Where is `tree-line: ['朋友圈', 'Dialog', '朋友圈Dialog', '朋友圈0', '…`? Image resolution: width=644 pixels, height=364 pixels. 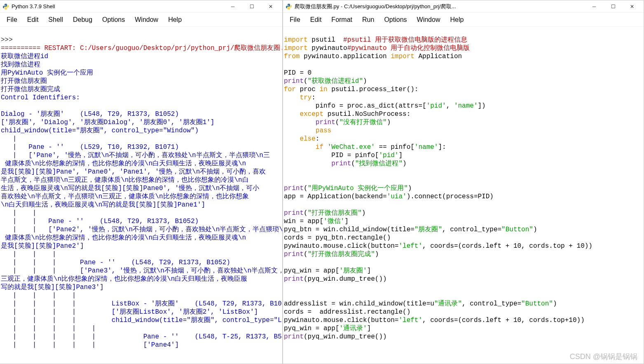
tree-line: ['朋友圈', 'Dialog', '朋友圈Dialog', '朋友圈0', '… is located at coordinates (108, 122).